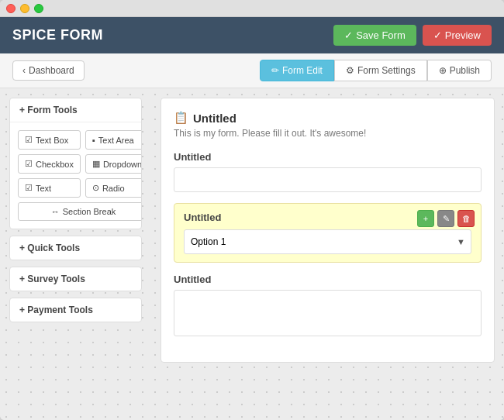 This screenshot has width=504, height=420. What do you see at coordinates (11, 9) in the screenshot?
I see `close-button` at bounding box center [11, 9].